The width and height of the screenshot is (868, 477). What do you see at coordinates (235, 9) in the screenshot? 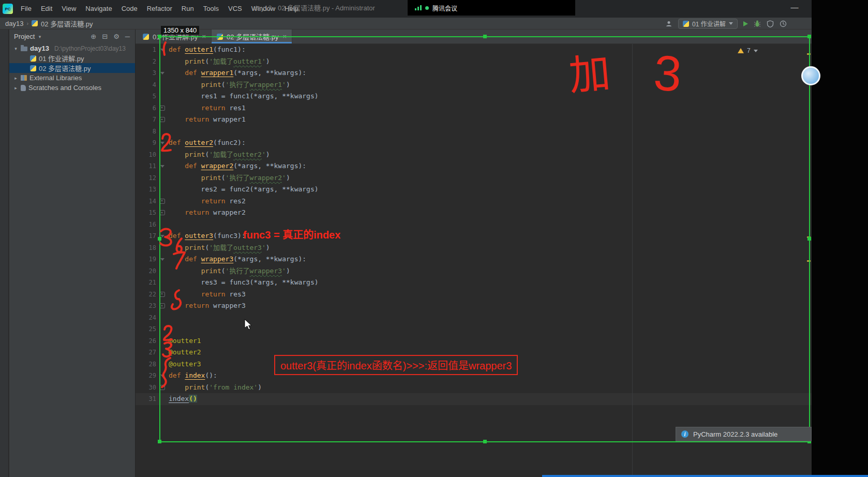
I see `menu-item-vcs: VCS` at bounding box center [235, 9].